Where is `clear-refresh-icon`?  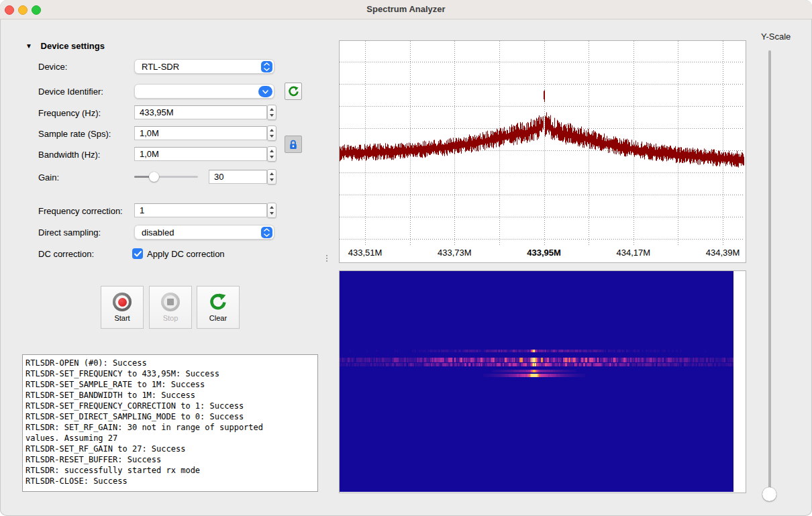 clear-refresh-icon is located at coordinates (218, 302).